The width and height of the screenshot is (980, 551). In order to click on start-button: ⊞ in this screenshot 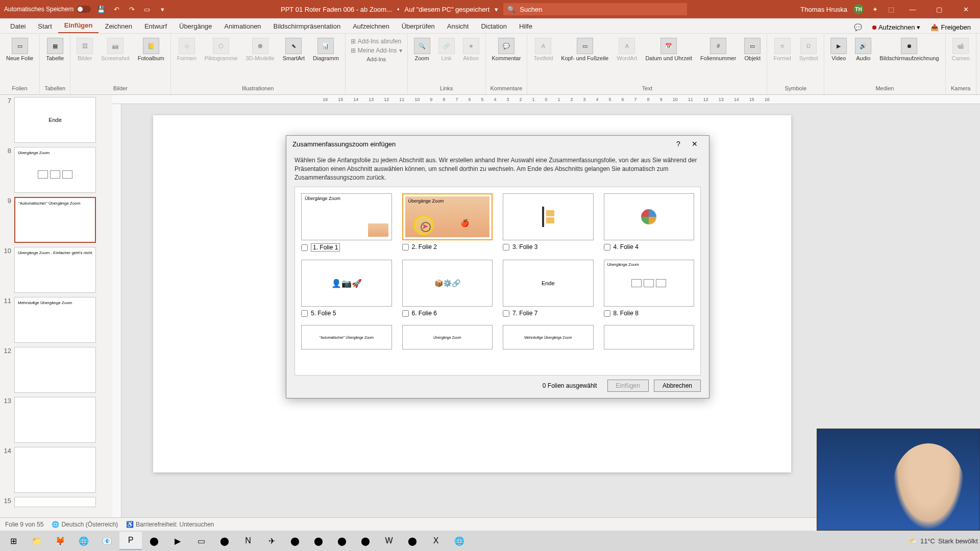, I will do `click(13, 541)`.